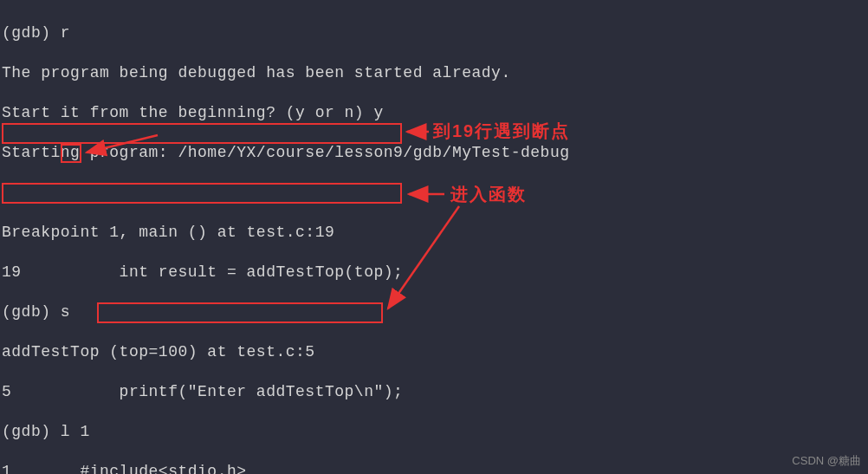 The height and width of the screenshot is (474, 868). I want to click on output-line, so click(434, 192).